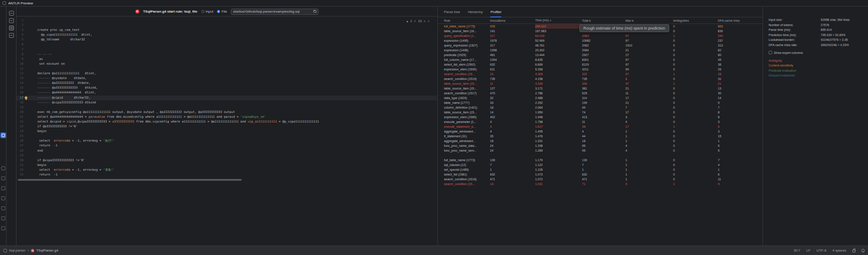 This screenshot has height=255, width=868. What do you see at coordinates (3, 136) in the screenshot?
I see `active-tool-window-button` at bounding box center [3, 136].